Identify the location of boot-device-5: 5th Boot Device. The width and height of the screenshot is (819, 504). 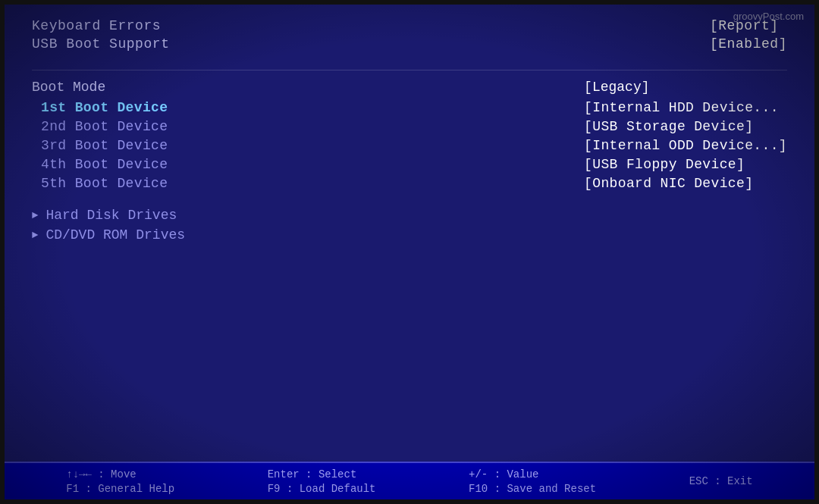
(100, 183).